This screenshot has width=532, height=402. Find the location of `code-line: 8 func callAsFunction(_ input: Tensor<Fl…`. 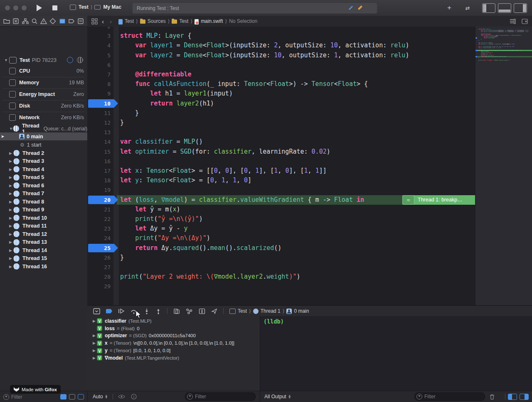

code-line: 8 func callAsFunction(_ input: Tensor<Fl… is located at coordinates (310, 84).